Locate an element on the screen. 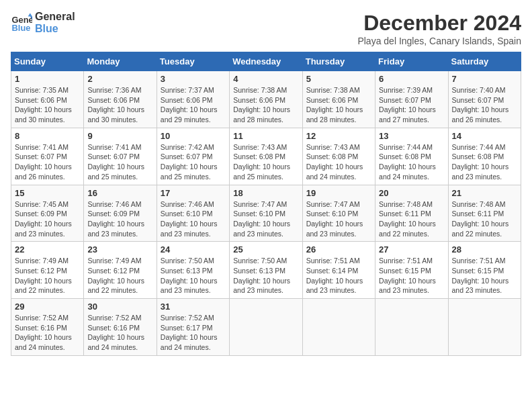 The image size is (532, 411). day-info: Sunrise: 7:37 AM Sunset: 6:06 PM Dayligh… is located at coordinates (193, 105).